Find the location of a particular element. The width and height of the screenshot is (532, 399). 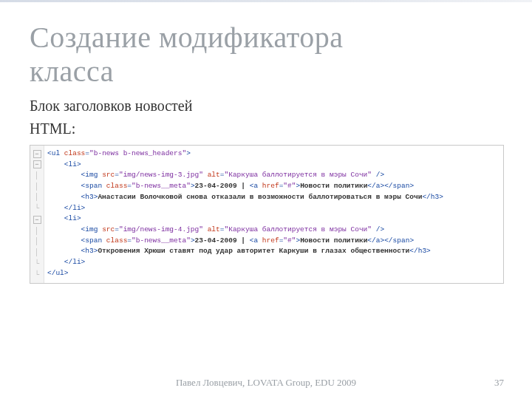

code-token: "img/news-img-3.jpg" is located at coordinates (161, 174).